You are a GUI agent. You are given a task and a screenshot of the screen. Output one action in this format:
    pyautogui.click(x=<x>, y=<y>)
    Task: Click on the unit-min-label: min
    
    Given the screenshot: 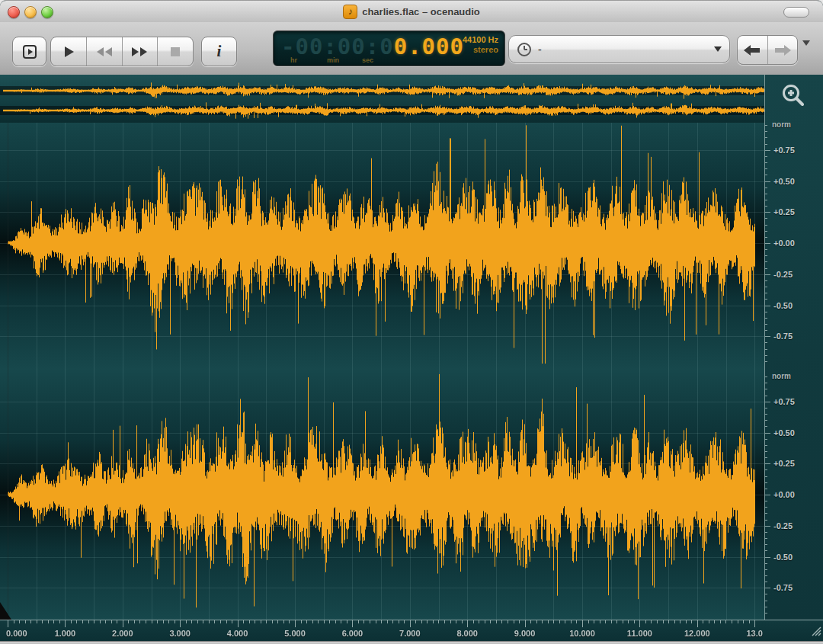 What is the action you would take?
    pyautogui.click(x=333, y=60)
    